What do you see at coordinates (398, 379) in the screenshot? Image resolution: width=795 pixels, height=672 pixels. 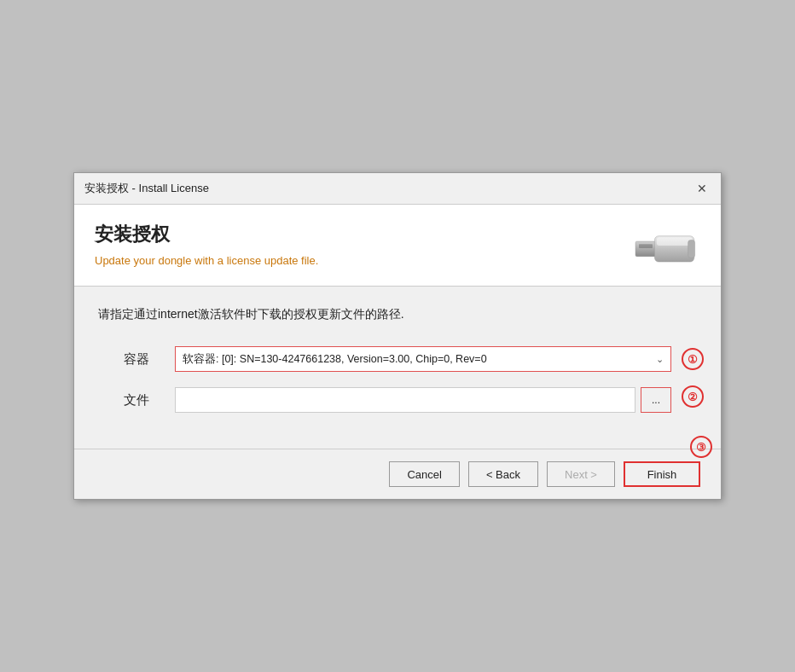 I see `form-area: 容器 软容器: [0]: SN=130-4247661238, Version=…` at bounding box center [398, 379].